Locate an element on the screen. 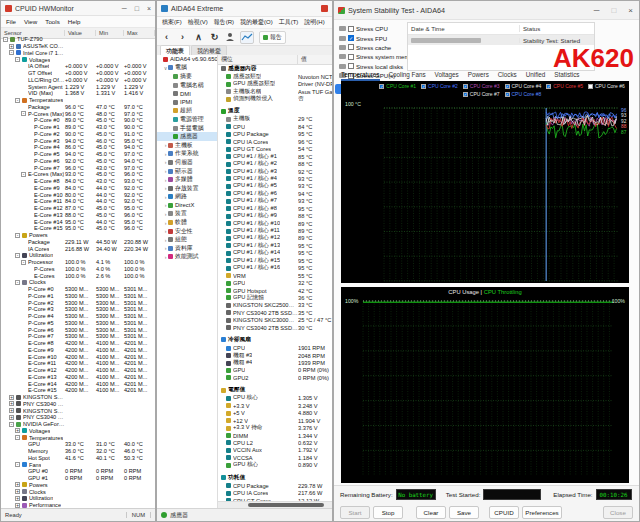  hw-sensor-row: +Voltages is located at coordinates (78, 432).